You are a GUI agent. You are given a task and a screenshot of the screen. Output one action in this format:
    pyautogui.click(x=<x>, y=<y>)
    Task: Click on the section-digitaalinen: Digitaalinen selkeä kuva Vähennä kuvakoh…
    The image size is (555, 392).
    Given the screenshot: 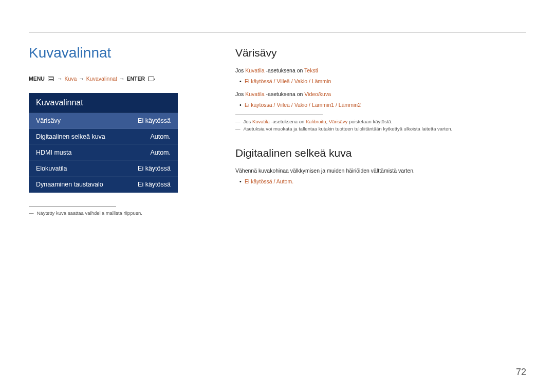 What is the action you would take?
    pyautogui.click(x=381, y=167)
    